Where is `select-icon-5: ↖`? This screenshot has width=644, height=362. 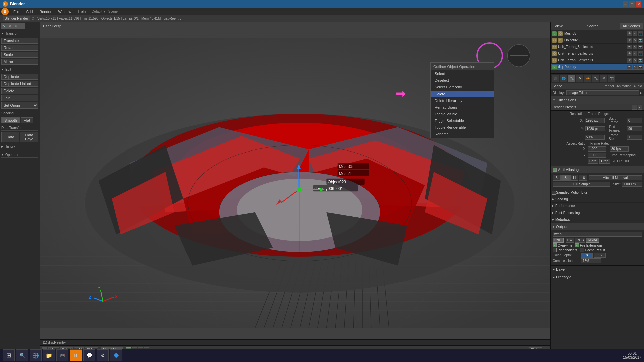
select-icon-5: ↖ is located at coordinates (635, 60).